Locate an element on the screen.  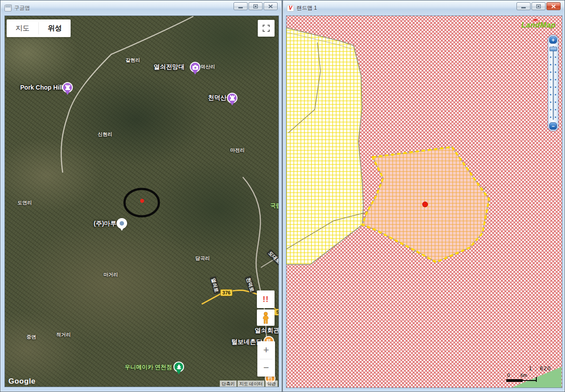
road-badge: 376 is located at coordinates (226, 293).